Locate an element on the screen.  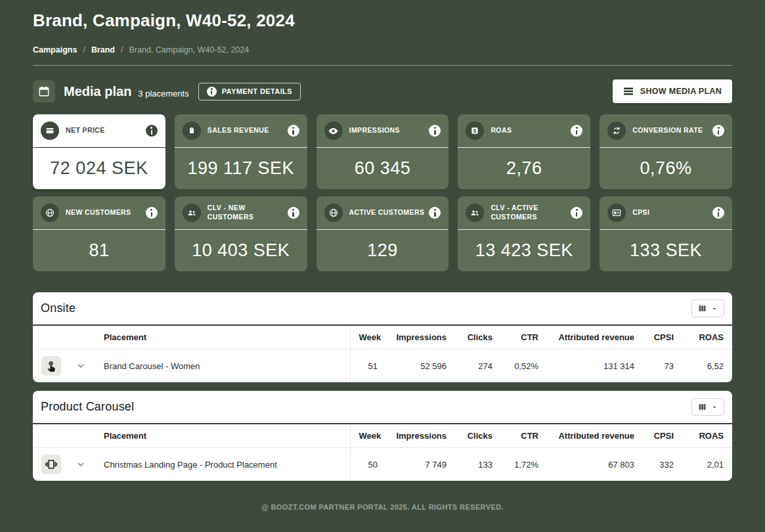
col-header-attributed-revenue: Attributed revenue is located at coordinates (595, 338).